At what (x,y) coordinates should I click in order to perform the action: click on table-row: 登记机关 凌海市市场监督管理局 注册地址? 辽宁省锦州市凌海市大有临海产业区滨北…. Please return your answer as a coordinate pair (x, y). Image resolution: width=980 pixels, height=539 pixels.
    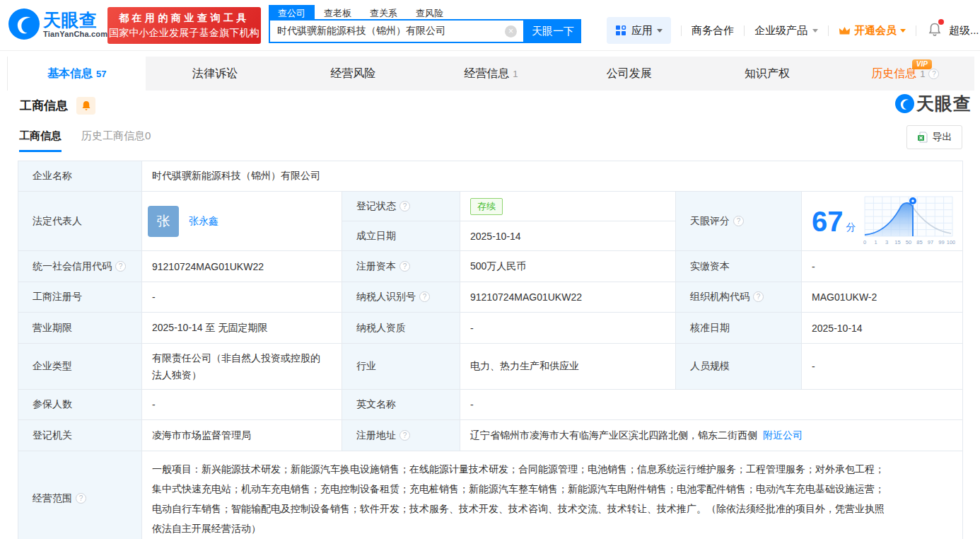
    Looking at the image, I should click on (491, 436).